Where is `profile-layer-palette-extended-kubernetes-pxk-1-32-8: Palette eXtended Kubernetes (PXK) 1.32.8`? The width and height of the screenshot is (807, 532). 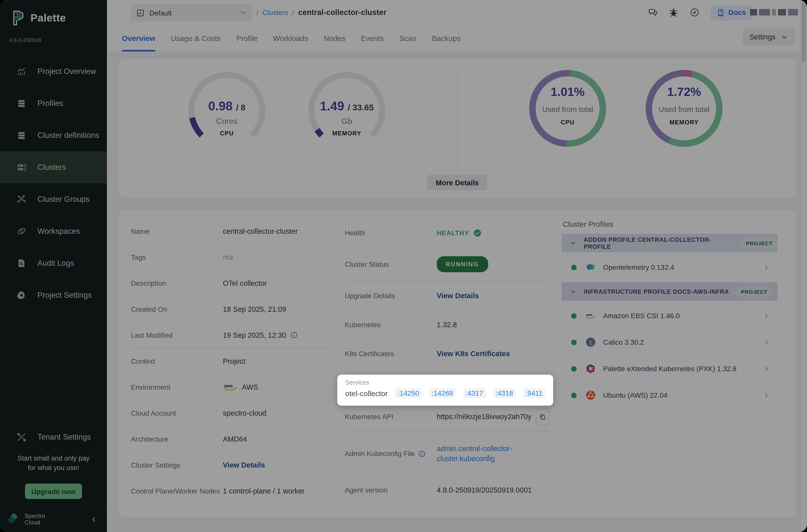 profile-layer-palette-extended-kubernetes-pxk-1-32-8: Palette eXtended Kubernetes (PXK) 1.32.8 is located at coordinates (670, 368).